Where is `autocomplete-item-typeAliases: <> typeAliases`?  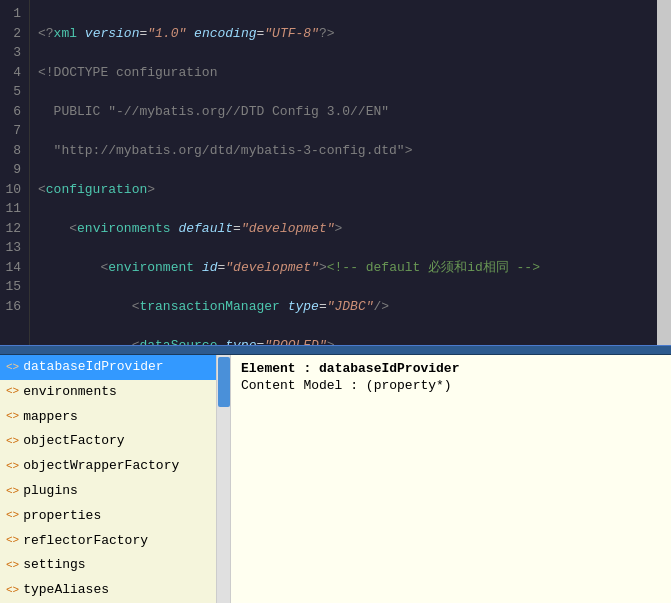 autocomplete-item-typeAliases: <> typeAliases is located at coordinates (115, 590).